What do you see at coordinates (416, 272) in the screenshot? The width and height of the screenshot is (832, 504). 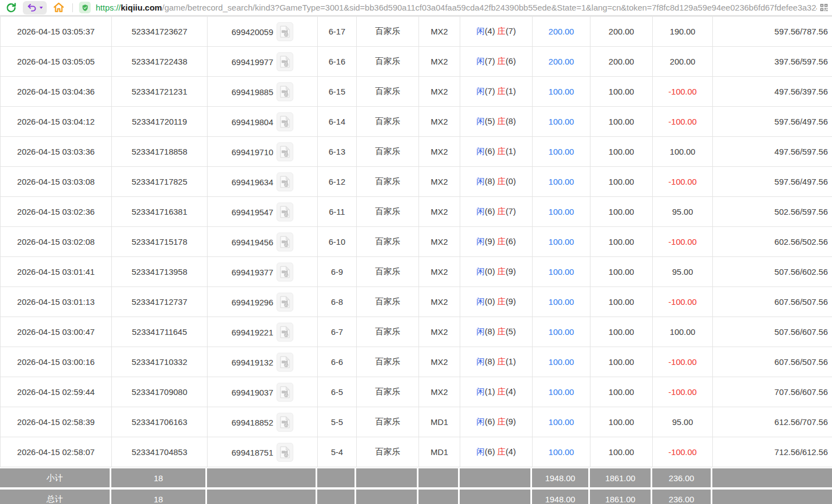 I see `table-row: 2026-04-15 03:01:41523341713958699419377…` at bounding box center [416, 272].